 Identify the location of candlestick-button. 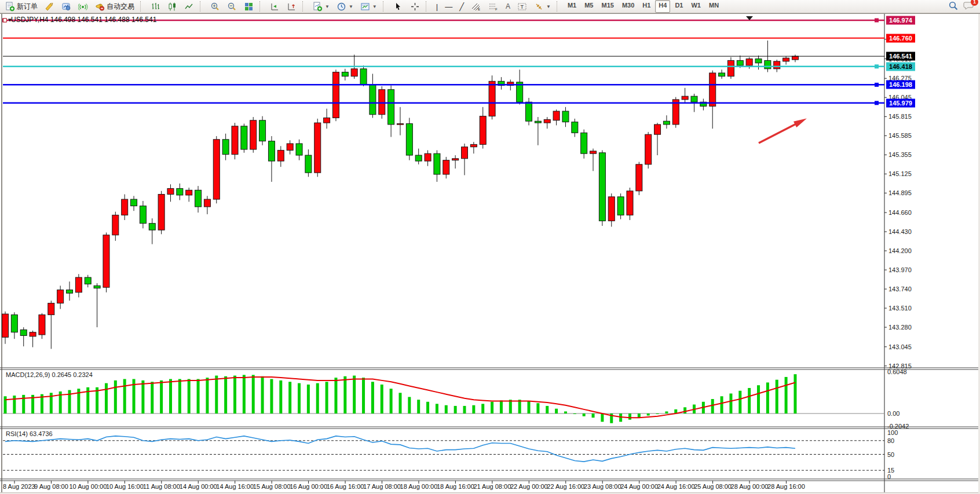
(173, 6).